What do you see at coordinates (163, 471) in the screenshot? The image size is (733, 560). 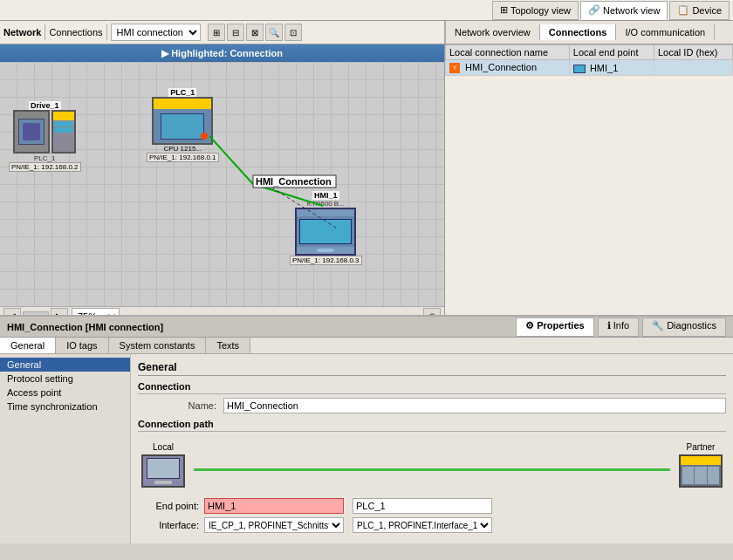 I see `local-device-icon` at bounding box center [163, 471].